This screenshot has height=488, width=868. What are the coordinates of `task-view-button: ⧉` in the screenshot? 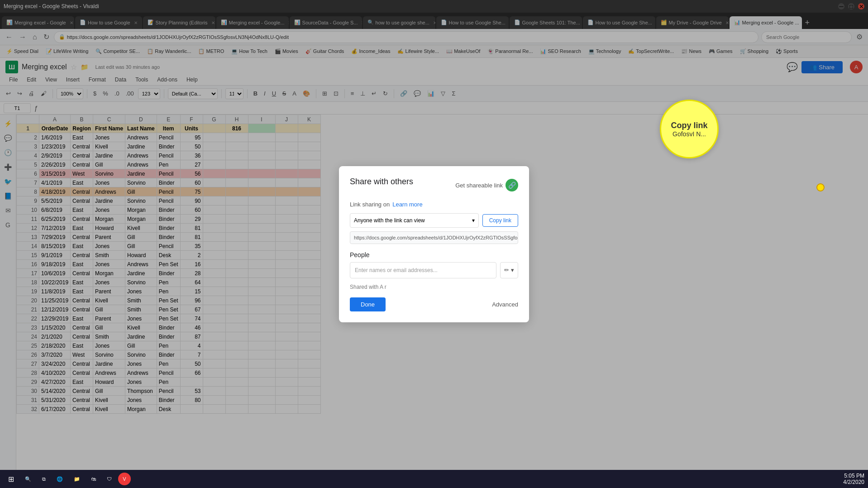 It's located at (44, 479).